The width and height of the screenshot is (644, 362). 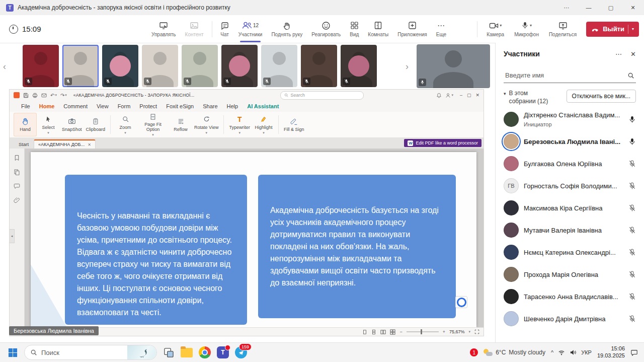 What do you see at coordinates (570, 141) in the screenshot?
I see `participant-row: Березовська Людмила Івані...` at bounding box center [570, 141].